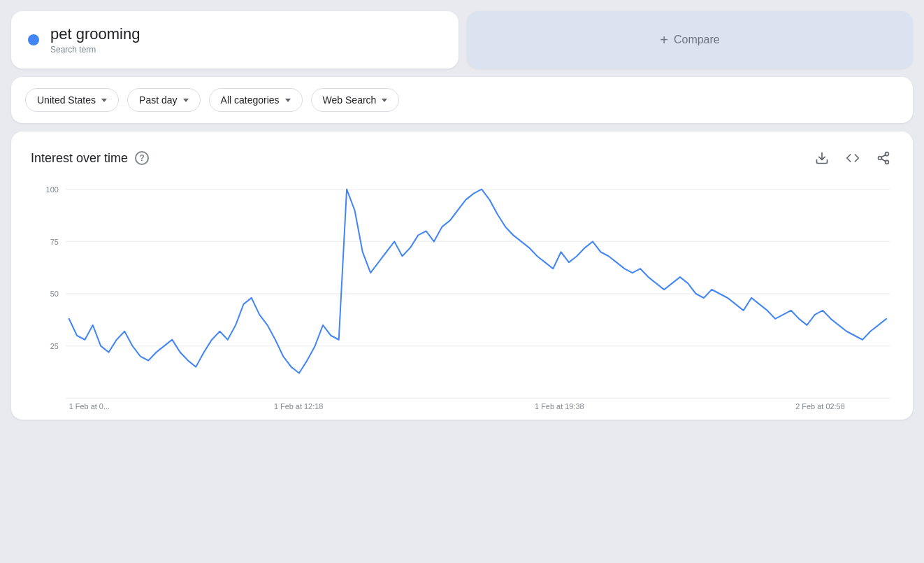 The height and width of the screenshot is (563, 924). What do you see at coordinates (462, 100) in the screenshot?
I see `filters-bar: United States Past day All categories We…` at bounding box center [462, 100].